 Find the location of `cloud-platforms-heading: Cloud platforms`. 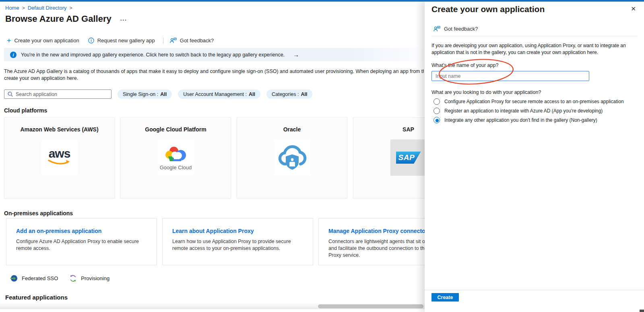

cloud-platforms-heading: Cloud platforms is located at coordinates (26, 110).